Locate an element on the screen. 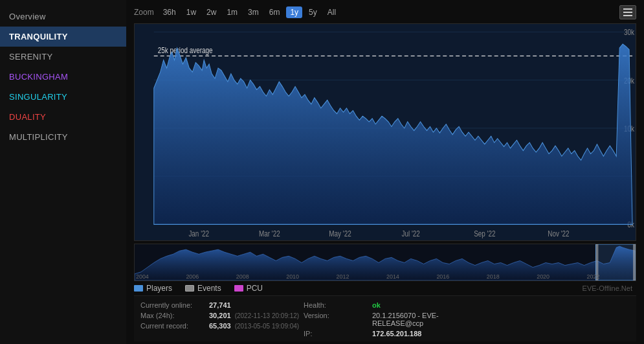  svg-text: Mar '22 is located at coordinates (269, 233).